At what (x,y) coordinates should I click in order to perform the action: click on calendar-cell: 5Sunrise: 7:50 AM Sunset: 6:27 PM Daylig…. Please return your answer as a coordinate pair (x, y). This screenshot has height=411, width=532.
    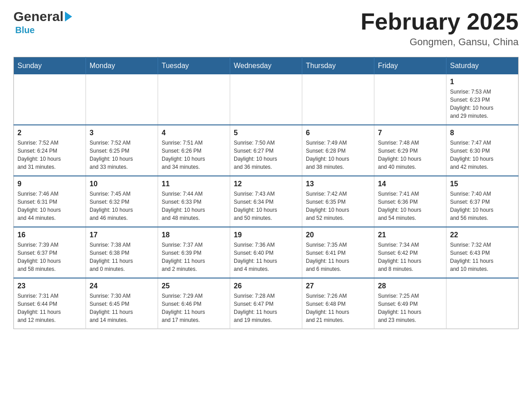
    Looking at the image, I should click on (266, 150).